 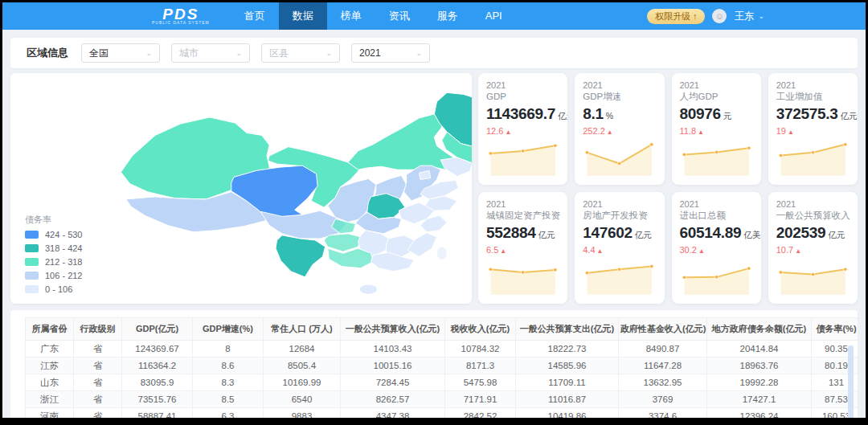 I want to click on table-cell: 10015.16, so click(x=393, y=366).